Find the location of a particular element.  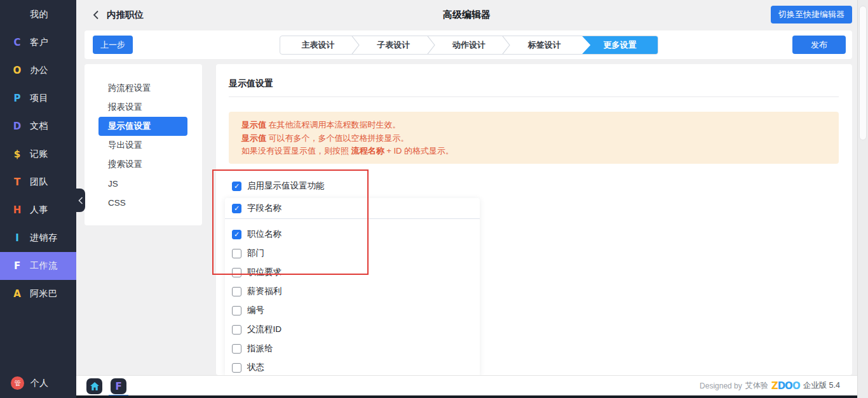

sidebar-item: F 工作流 is located at coordinates (38, 266).